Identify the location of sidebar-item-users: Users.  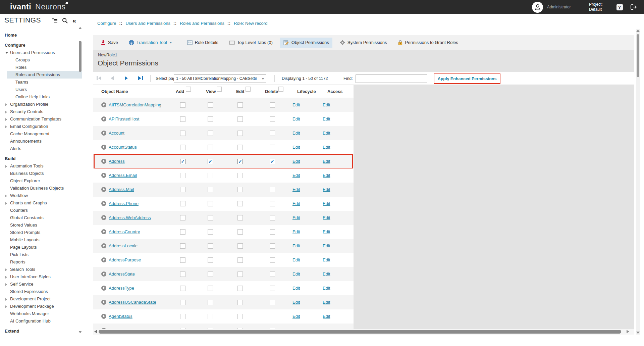
(44, 90).